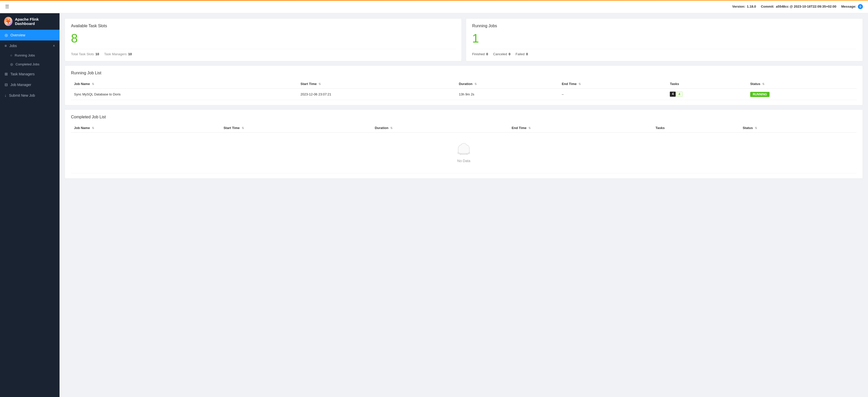 The width and height of the screenshot is (868, 397). What do you see at coordinates (480, 54) in the screenshot?
I see `finished-group: Finished 0` at bounding box center [480, 54].